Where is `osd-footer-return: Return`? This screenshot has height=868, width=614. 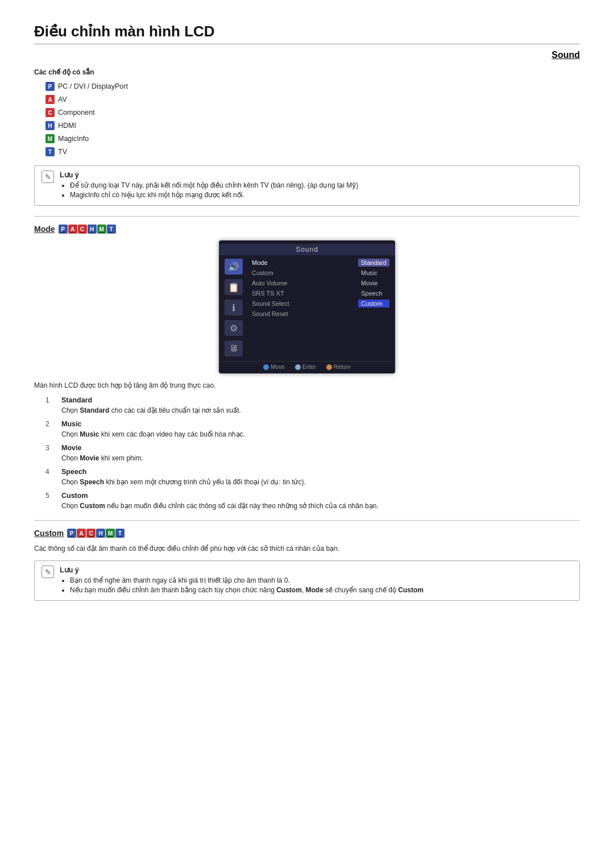
osd-footer-return: Return is located at coordinates (339, 367).